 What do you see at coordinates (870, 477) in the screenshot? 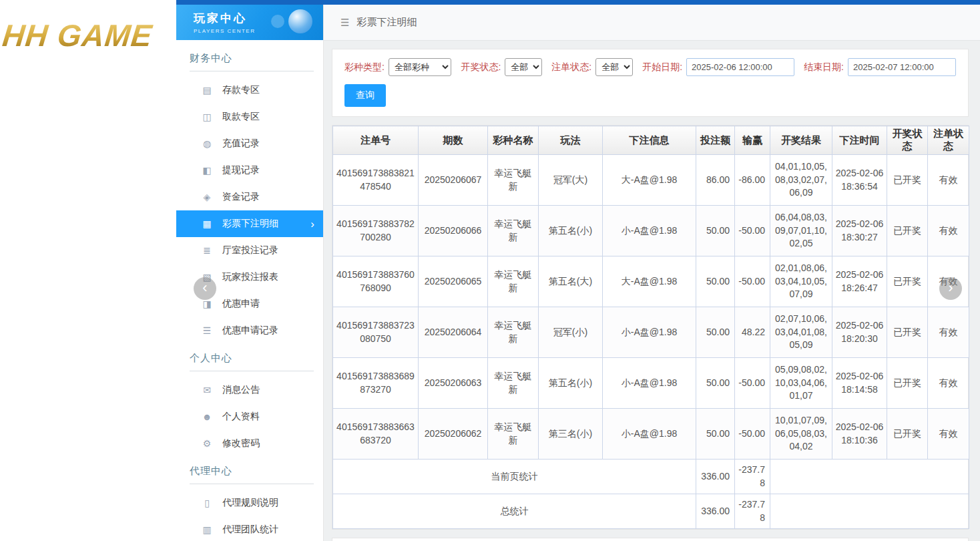
I see `summary-empty-cell` at bounding box center [870, 477].